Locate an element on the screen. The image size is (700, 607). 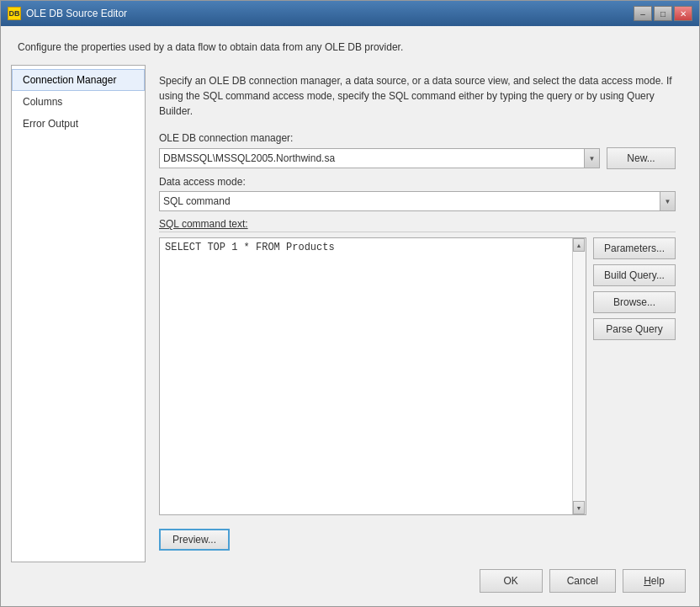
sql-buttons: Parameters... Build Query... Browse... P… is located at coordinates (634, 376).